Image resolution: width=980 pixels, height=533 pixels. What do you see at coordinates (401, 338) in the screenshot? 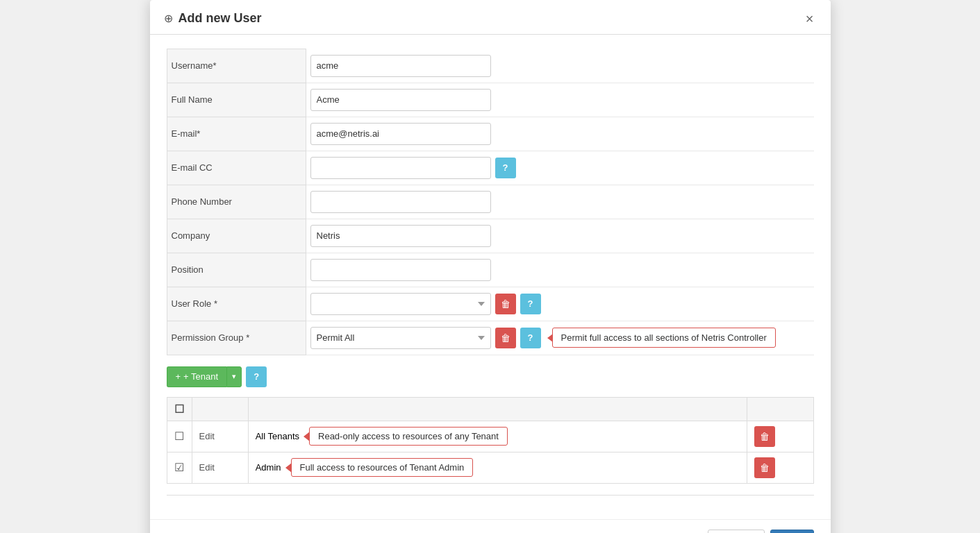
I see `permissiongroup-select: Permit All` at bounding box center [401, 338].